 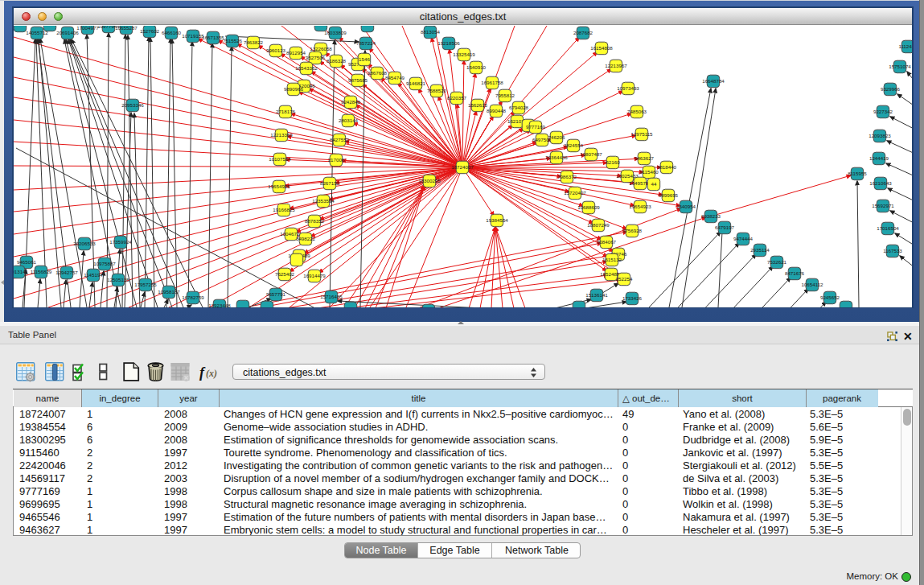 What do you see at coordinates (462, 167) in the screenshot?
I see `svg-text: 18724007` at bounding box center [462, 167].